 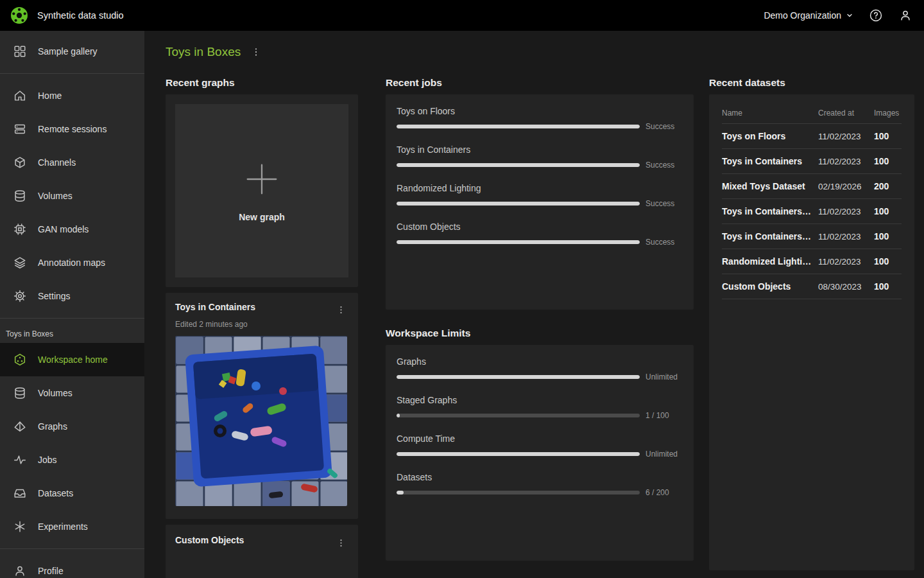 I want to click on section-title: Recent graphs, so click(x=262, y=83).